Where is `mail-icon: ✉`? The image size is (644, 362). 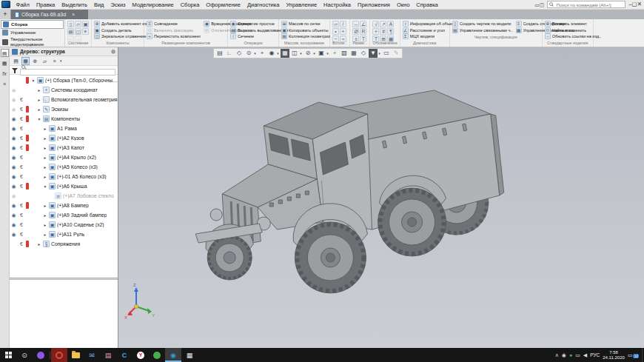
mail-icon: ✉ is located at coordinates (92, 355).